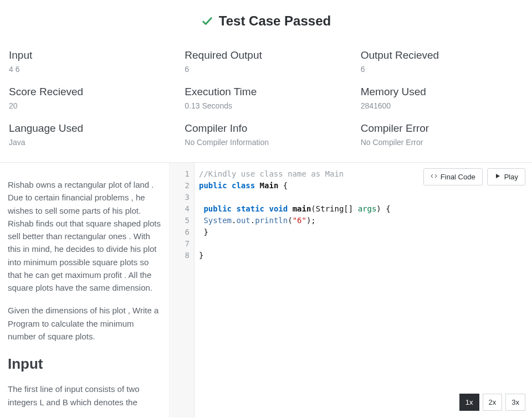 Image resolution: width=532 pixels, height=418 pixels. Describe the element at coordinates (182, 256) in the screenshot. I see `line-number: 8` at that location.